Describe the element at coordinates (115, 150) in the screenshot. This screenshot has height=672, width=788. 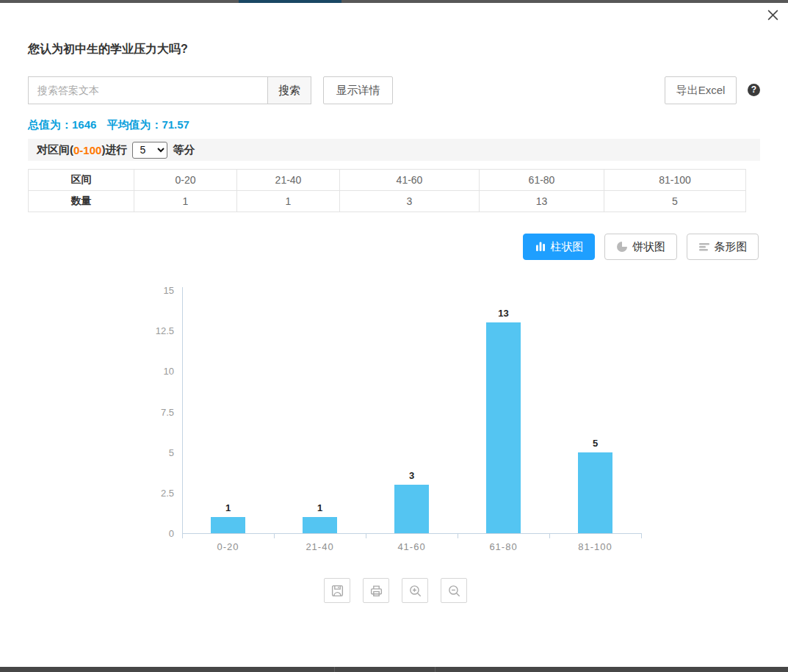
I see `interval-text-after: )进行` at that location.